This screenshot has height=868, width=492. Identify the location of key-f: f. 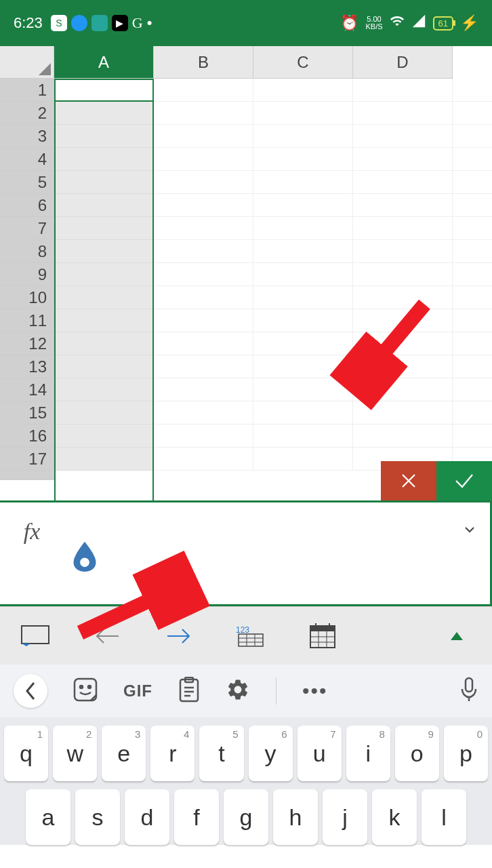
(197, 817).